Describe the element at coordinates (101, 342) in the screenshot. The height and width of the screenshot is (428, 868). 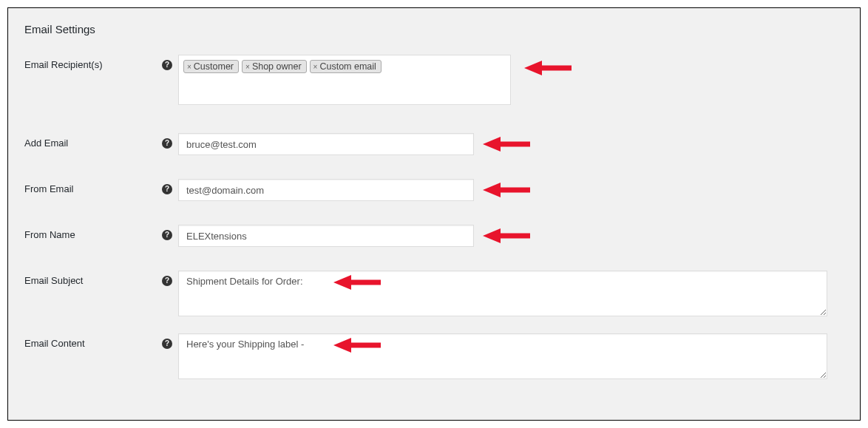
I see `label-content: Email Content ?` at that location.